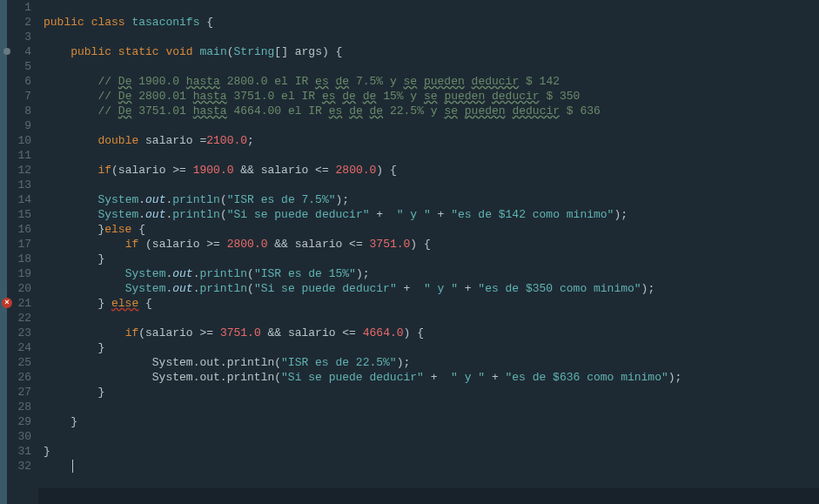 The image size is (819, 504). What do you see at coordinates (428, 496) in the screenshot?
I see `console-panel` at bounding box center [428, 496].